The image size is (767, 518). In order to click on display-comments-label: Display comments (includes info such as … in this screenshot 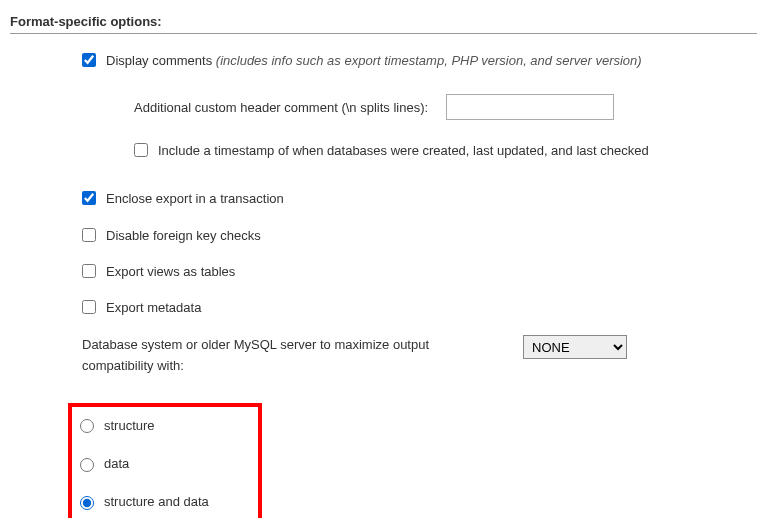, I will do `click(374, 61)`.